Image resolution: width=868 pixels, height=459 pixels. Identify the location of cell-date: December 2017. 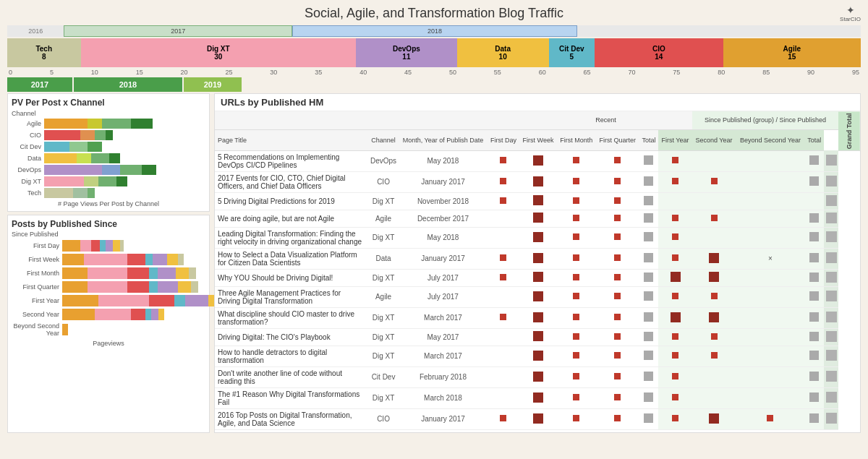
(443, 218).